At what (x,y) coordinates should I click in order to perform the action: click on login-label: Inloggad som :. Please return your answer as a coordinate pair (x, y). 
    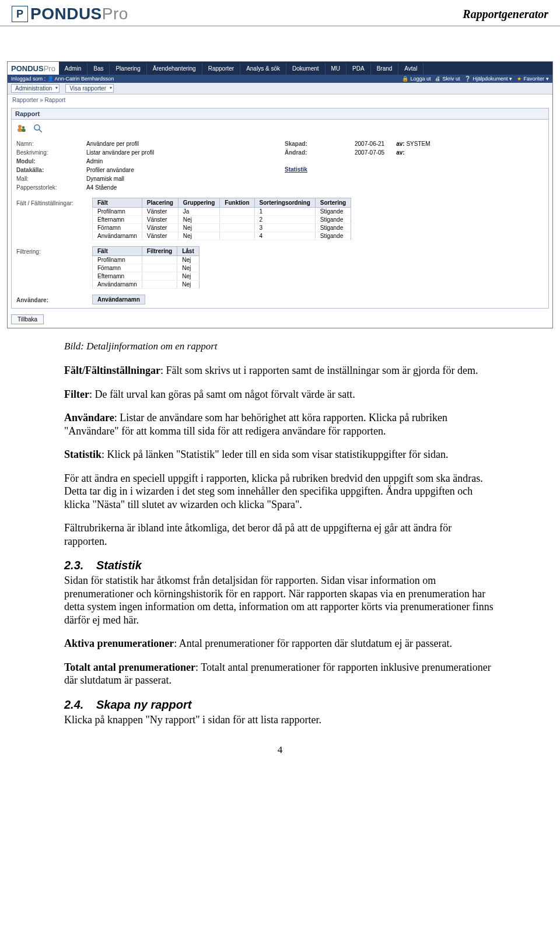
    Looking at the image, I should click on (28, 79).